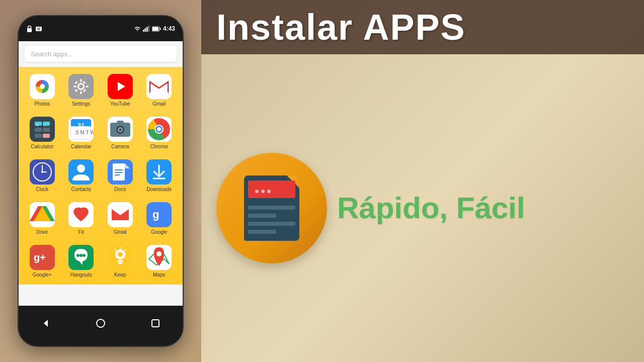 This screenshot has width=644, height=362. What do you see at coordinates (52, 54) in the screenshot?
I see `search-placeholder: Search apps...` at bounding box center [52, 54].